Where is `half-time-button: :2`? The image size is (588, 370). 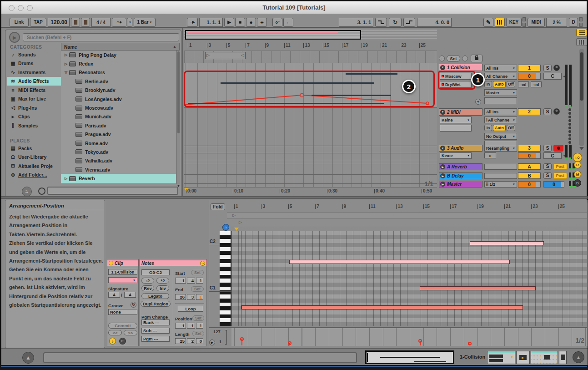 half-time-button: :2 is located at coordinates (148, 280).